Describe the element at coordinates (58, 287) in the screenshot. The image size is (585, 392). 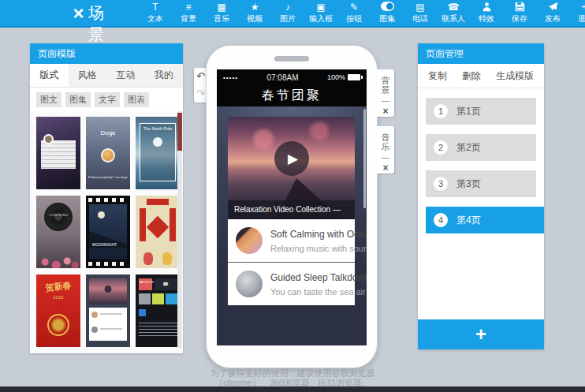
I see `thumb-title: 贺新春` at that location.